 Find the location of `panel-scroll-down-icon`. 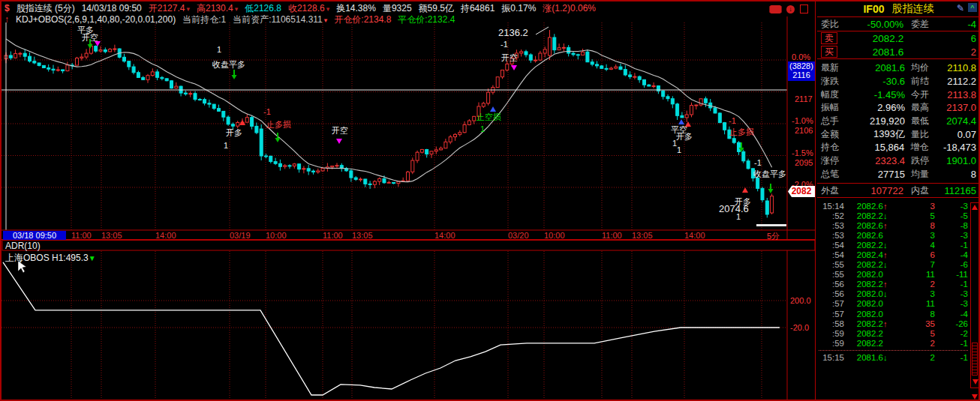

panel-scroll-down-icon is located at coordinates (975, 397).